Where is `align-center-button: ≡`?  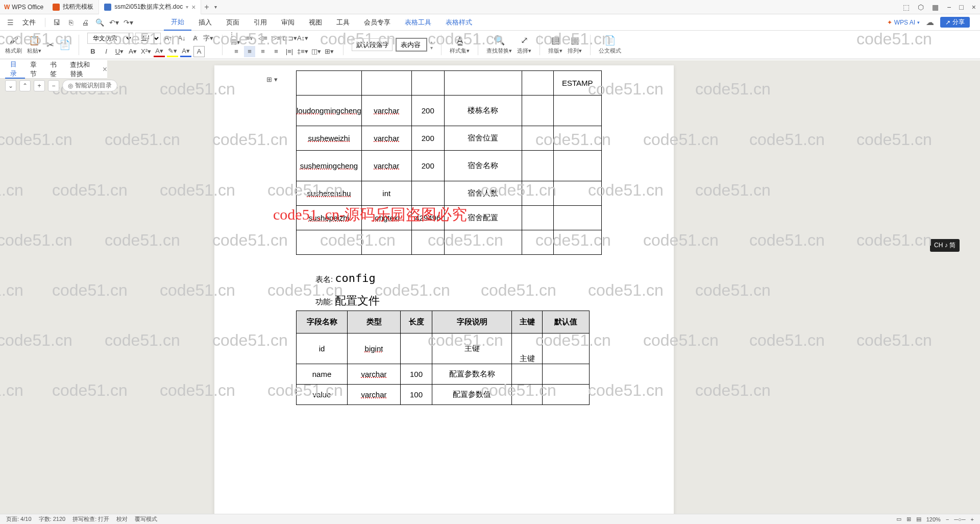
align-center-button: ≡ is located at coordinates (250, 52).